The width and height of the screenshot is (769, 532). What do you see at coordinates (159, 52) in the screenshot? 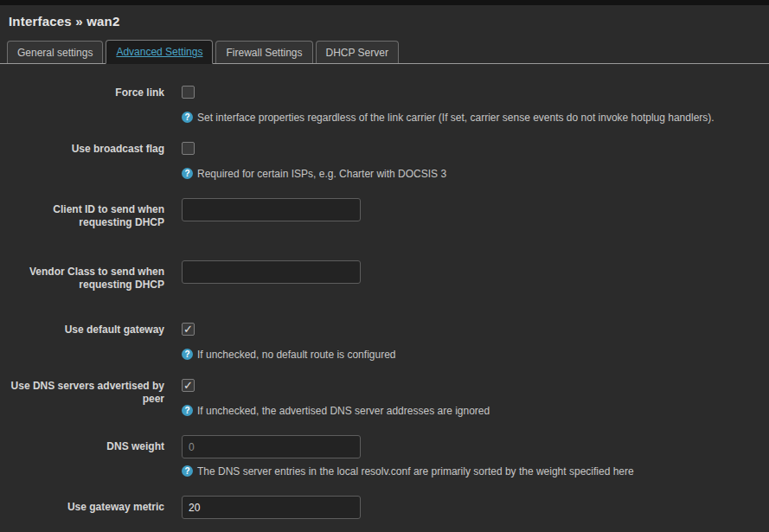
I see `tab-advanced-settings-label: Advanced Settings` at bounding box center [159, 52].